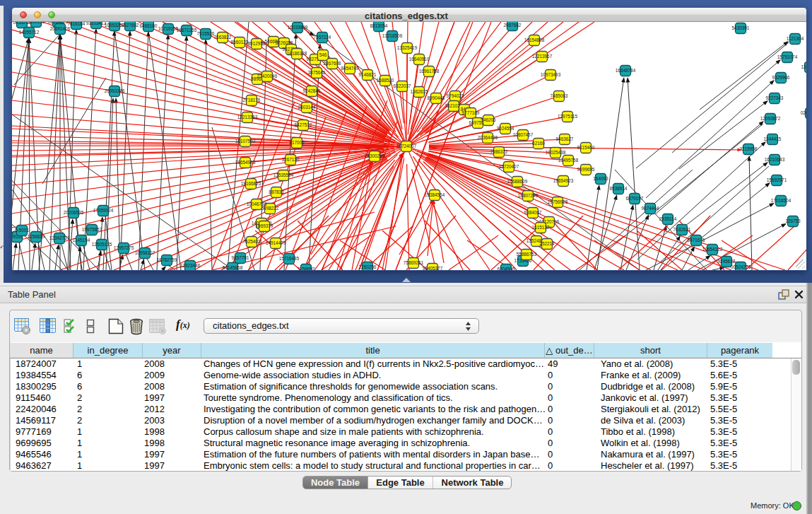 The image size is (812, 514). I want to click on svg-text: 9699695, so click(587, 170).